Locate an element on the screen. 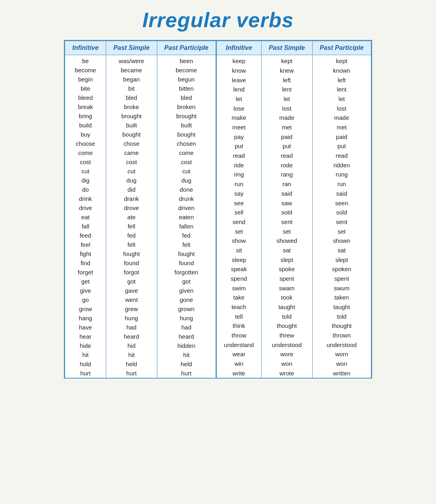  table-cell: ridden is located at coordinates (342, 165).